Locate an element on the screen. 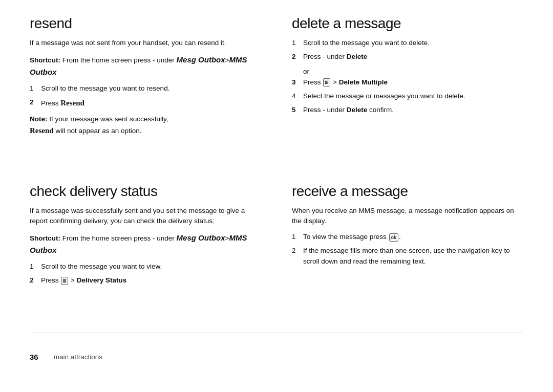 This screenshot has height=392, width=553. check-shortcut-label: Shortcut: is located at coordinates (45, 238).